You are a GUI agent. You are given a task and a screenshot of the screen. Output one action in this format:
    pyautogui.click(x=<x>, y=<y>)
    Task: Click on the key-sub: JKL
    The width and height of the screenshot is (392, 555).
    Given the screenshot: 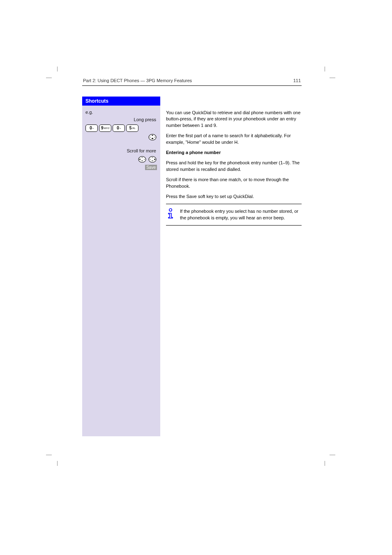 What is the action you would take?
    pyautogui.click(x=134, y=128)
    